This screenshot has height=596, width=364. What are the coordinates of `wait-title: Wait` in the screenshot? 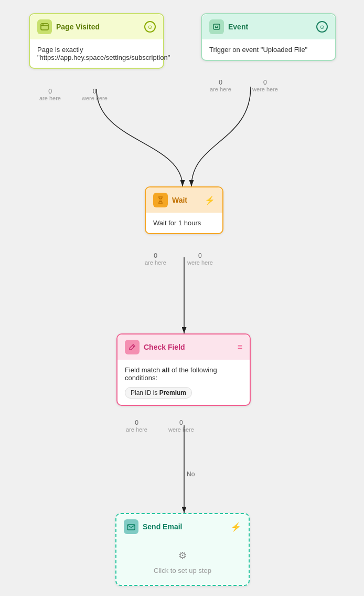 It's located at (179, 200).